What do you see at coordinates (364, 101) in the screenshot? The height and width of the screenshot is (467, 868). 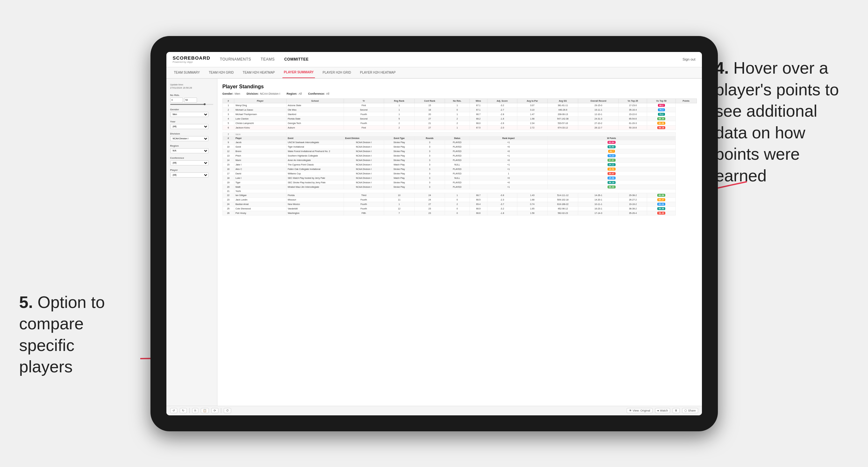 I see `col-yr: Yr` at bounding box center [364, 101].